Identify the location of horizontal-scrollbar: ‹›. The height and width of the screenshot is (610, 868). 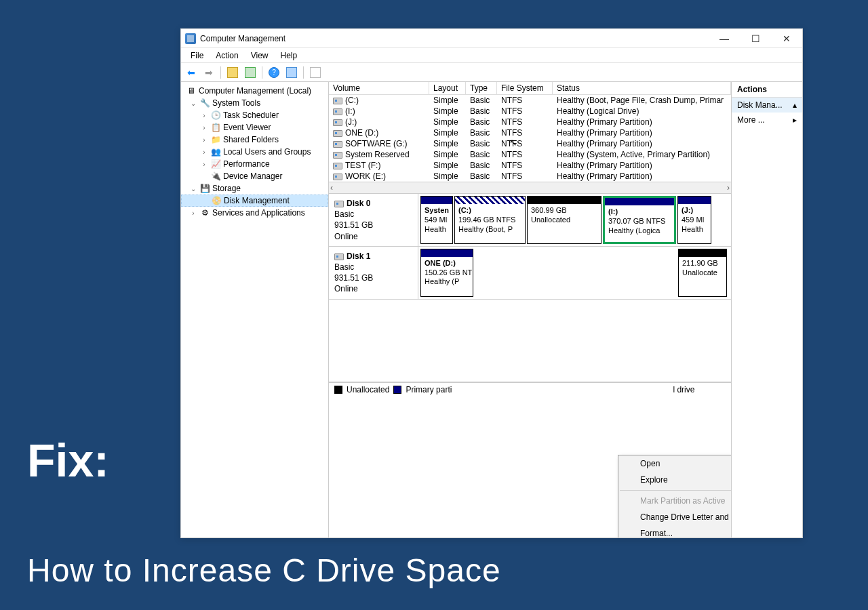
(530, 187).